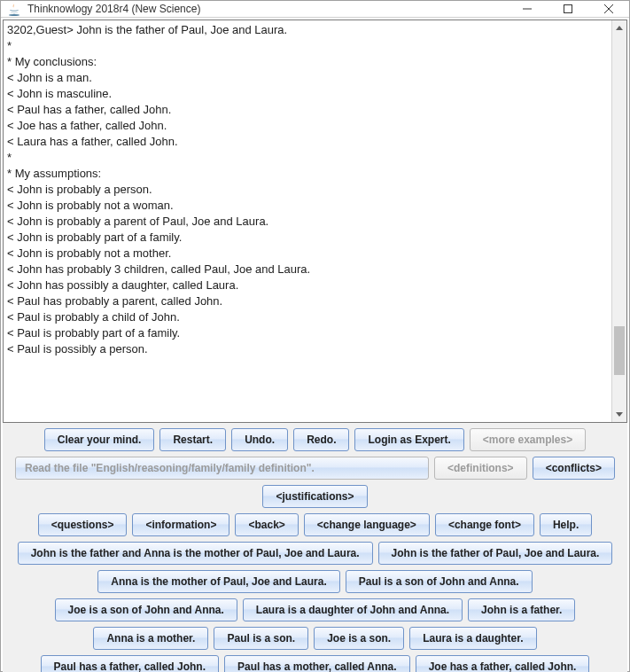 The image size is (630, 672). Describe the element at coordinates (315, 482) in the screenshot. I see `toolbar-row-2: Read the file "English/reasoning/family/…` at that location.